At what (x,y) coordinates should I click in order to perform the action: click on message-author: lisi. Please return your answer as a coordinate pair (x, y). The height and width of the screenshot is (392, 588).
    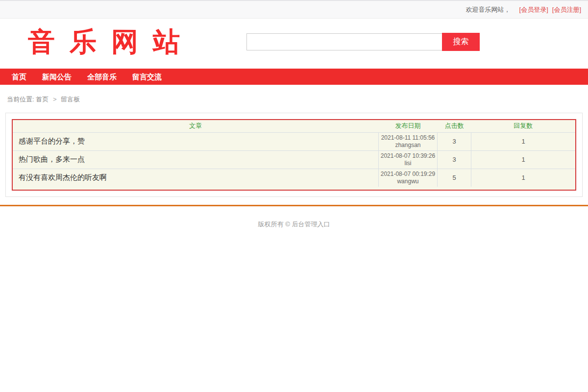
    Looking at the image, I should click on (408, 164).